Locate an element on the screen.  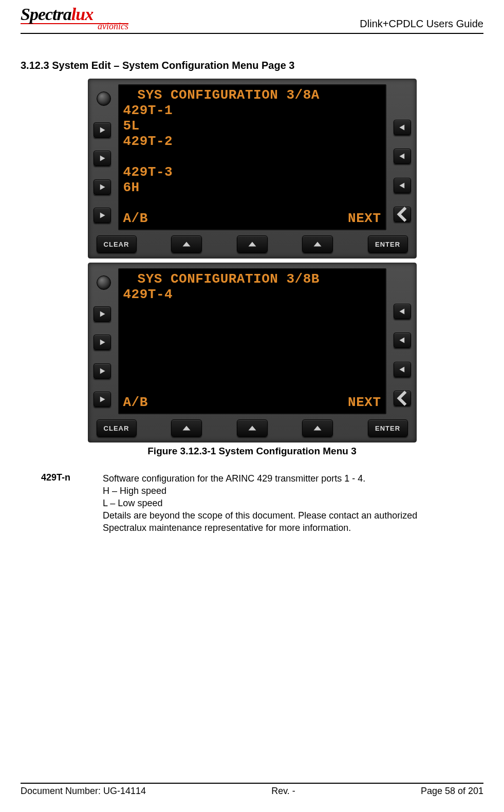
page-footer: Document Number: UG-14114 Rev. - Page 58… is located at coordinates (252, 789).